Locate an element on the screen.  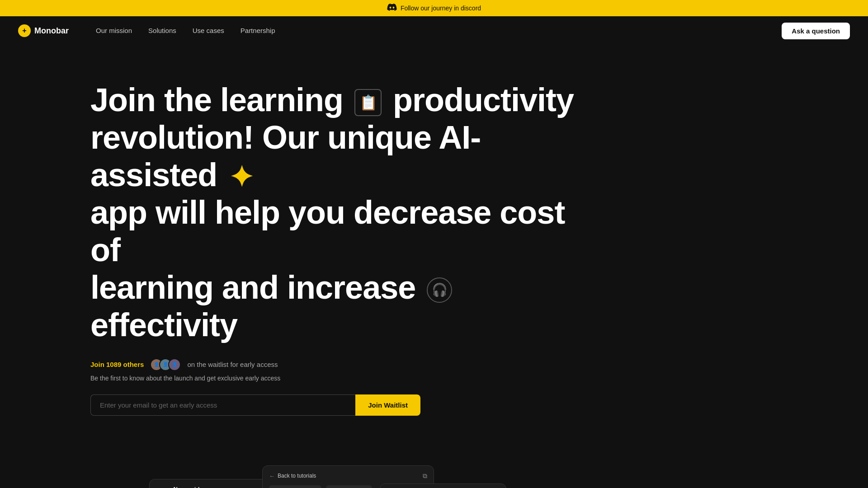
waitlist-description: Be the first to know about the launch an… is located at coordinates (434, 378).